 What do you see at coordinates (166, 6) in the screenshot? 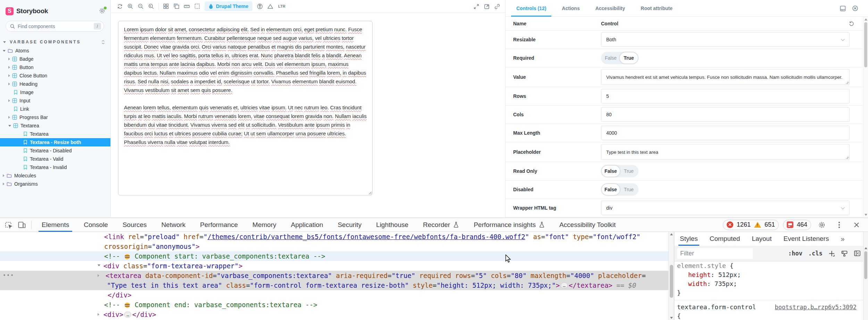
I see `background-grid-button` at bounding box center [166, 6].